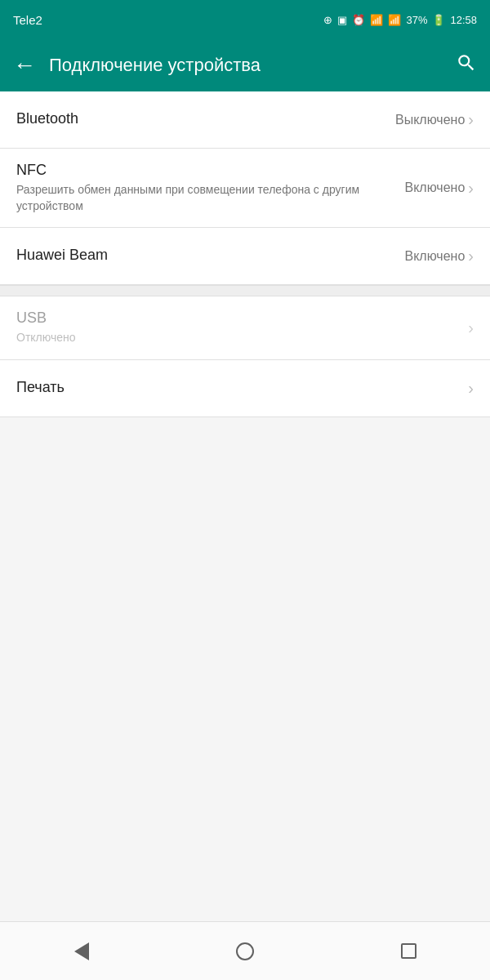 This screenshot has width=490, height=980. What do you see at coordinates (242, 387) in the screenshot?
I see `print-title: Печать` at bounding box center [242, 387].